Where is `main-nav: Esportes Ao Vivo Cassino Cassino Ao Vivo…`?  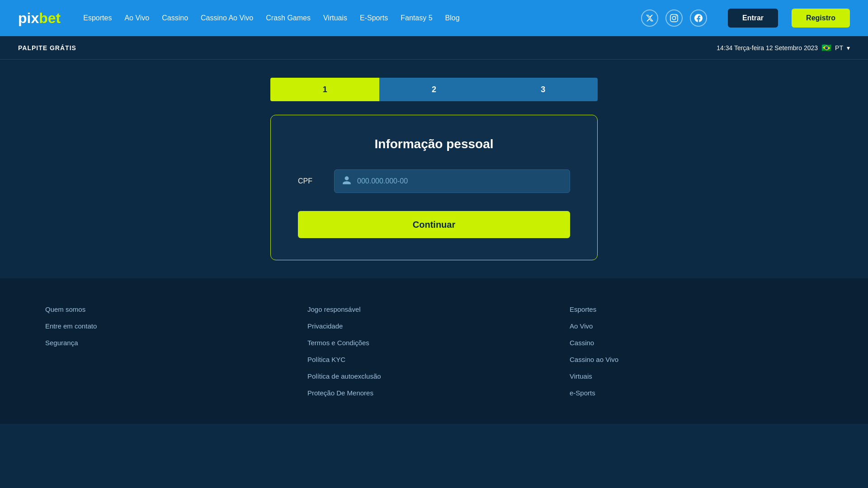
main-nav: Esportes Ao Vivo Cassino Cassino Ao Vivo… is located at coordinates (355, 18).